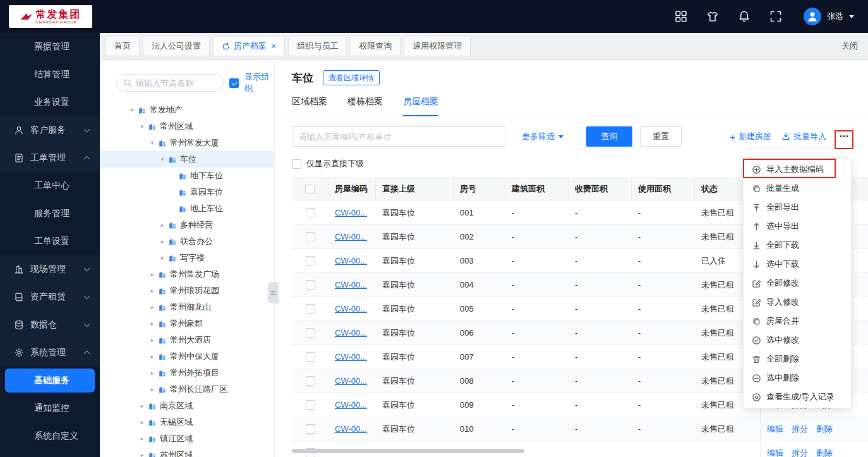 The height and width of the screenshot is (457, 868). Describe the element at coordinates (50, 269) in the screenshot. I see `sidebar-group-8: 现场管理` at that location.